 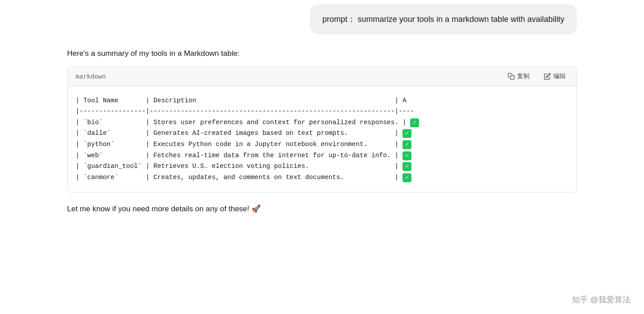 What do you see at coordinates (90, 76) in the screenshot?
I see `code-block-language: markdown` at bounding box center [90, 76].